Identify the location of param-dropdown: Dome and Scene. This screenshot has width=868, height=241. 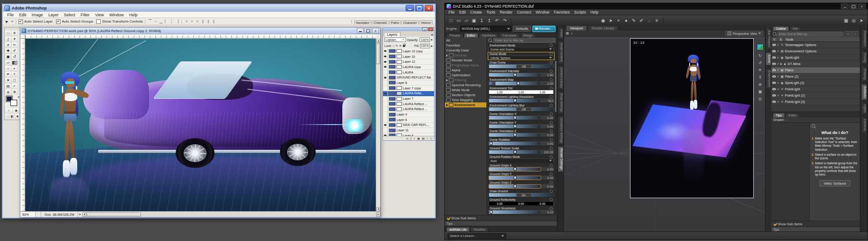
(521, 49).